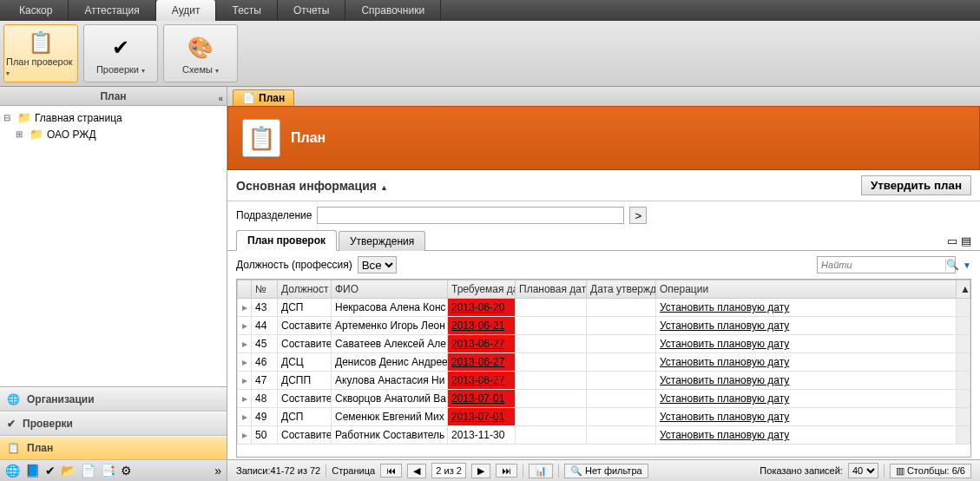 The height and width of the screenshot is (481, 980). Describe the element at coordinates (113, 399) in the screenshot. I see `sidebar-panel: 🌐Организации` at that location.